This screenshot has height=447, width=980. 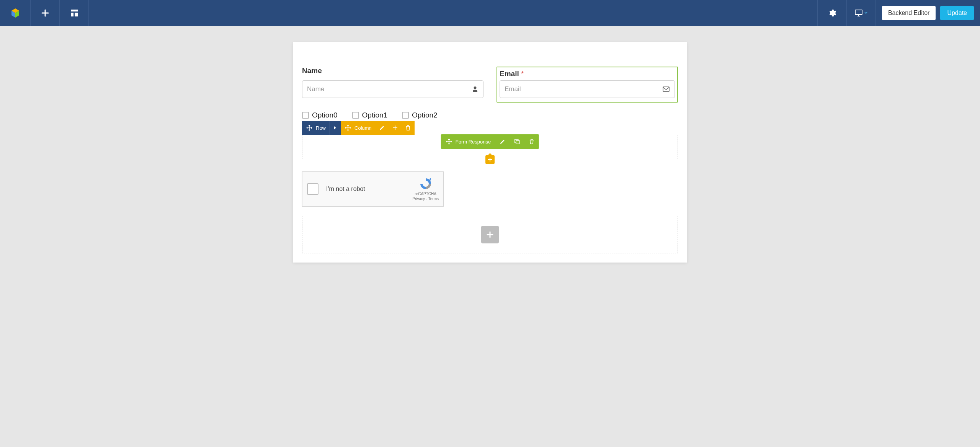 I want to click on logo, so click(x=15, y=13).